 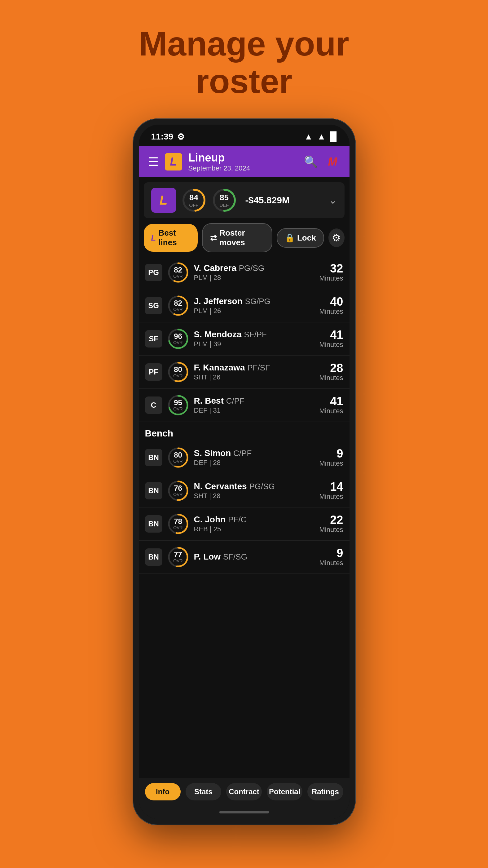 What do you see at coordinates (255, 272) in the screenshot?
I see `player-info: V. Cabrera PG/SG PLM | 28` at bounding box center [255, 272].